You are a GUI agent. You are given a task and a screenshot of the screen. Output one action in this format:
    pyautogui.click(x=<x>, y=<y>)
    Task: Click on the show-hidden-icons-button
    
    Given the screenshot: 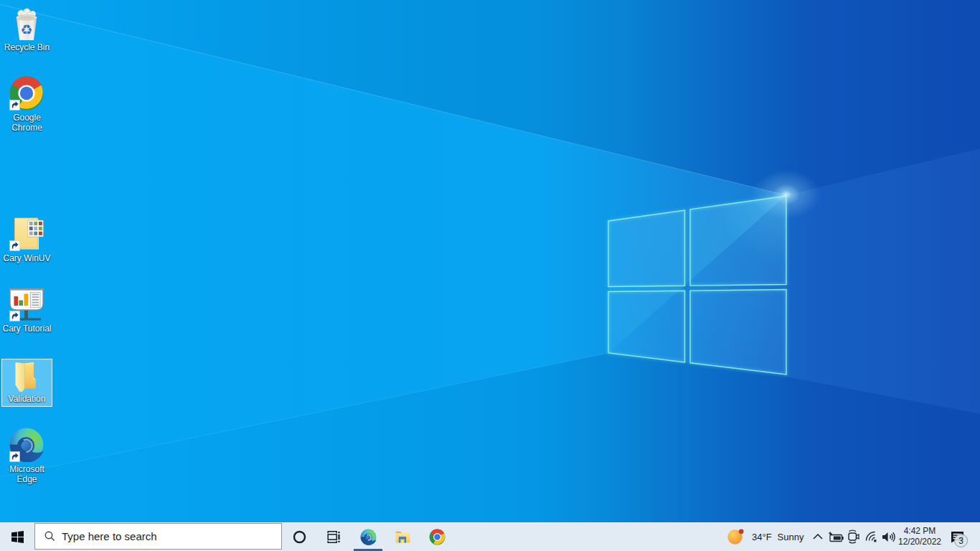 What is the action you would take?
    pyautogui.click(x=818, y=537)
    